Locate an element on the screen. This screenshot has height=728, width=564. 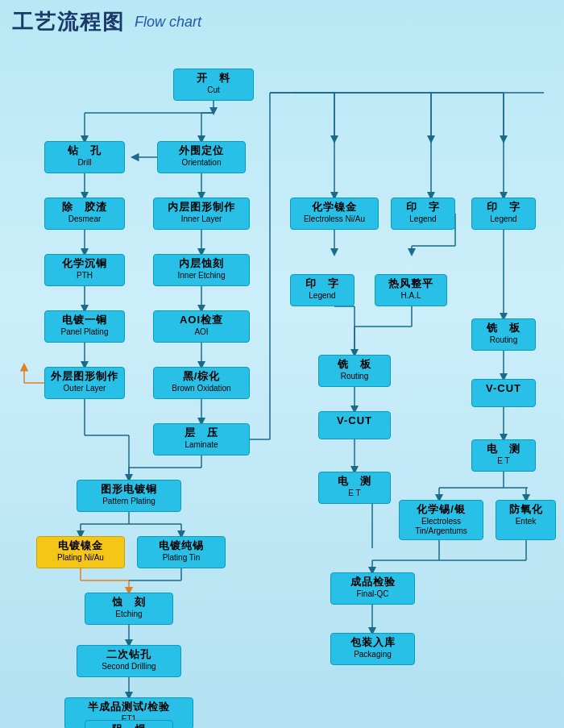
box-en-drill: Drill is located at coordinates (85, 163).